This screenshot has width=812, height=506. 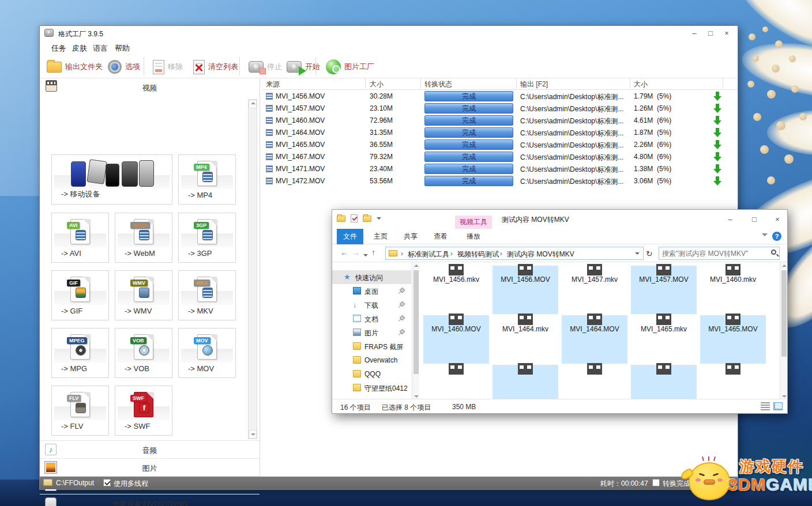 I want to click on nav-folder-qqq: QQQ, so click(x=371, y=374).